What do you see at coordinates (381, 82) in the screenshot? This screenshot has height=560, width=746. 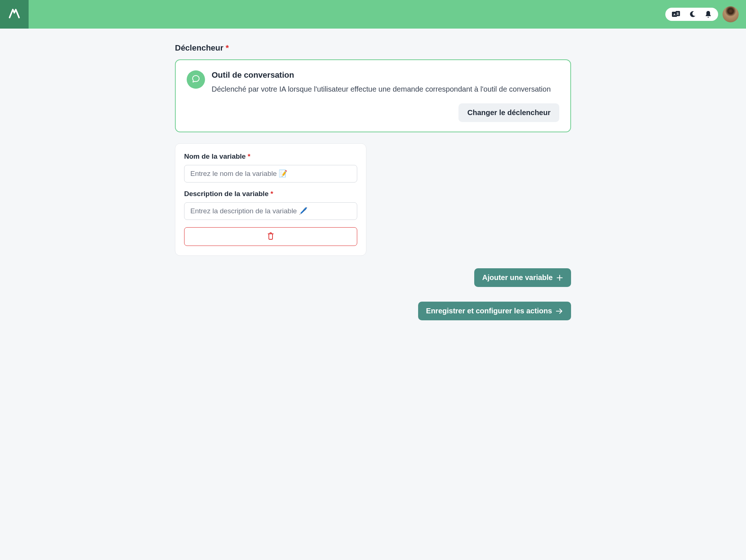 I see `trigger-text: Outil de conversation Déclenché par votr…` at bounding box center [381, 82].